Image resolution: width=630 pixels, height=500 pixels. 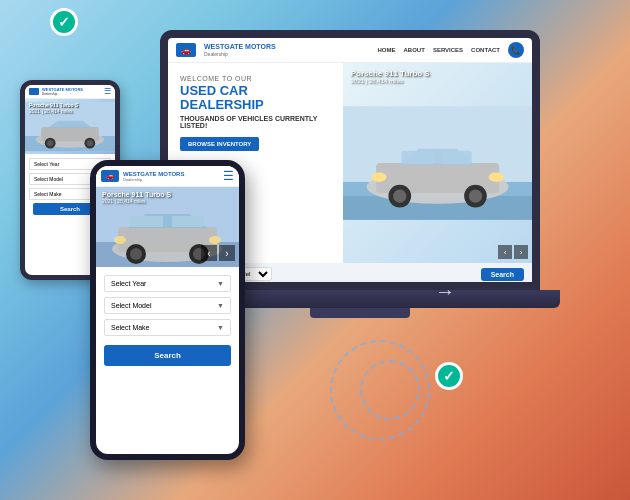 I want to click on make-select-arrow: ▼, so click(x=220, y=328).